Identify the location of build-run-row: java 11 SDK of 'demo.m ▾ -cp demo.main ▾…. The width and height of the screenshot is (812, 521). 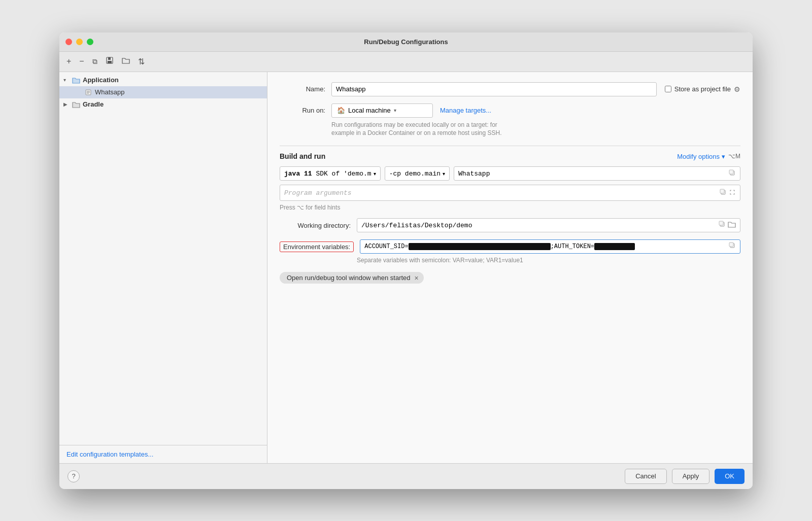
(510, 173).